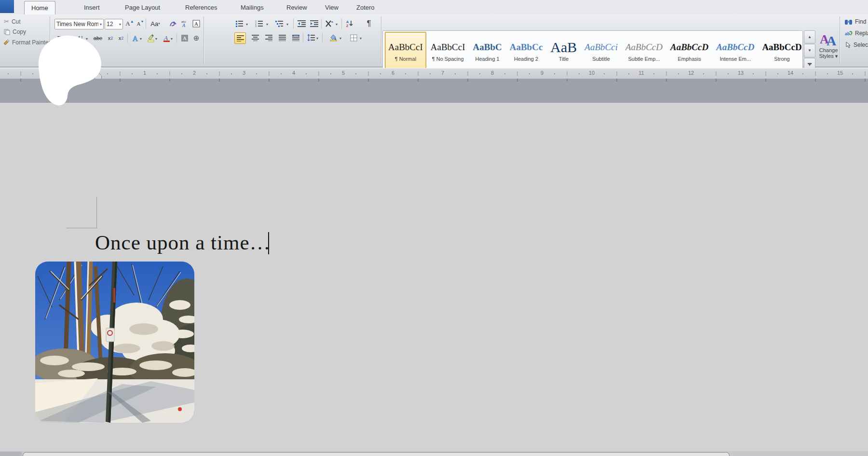 The height and width of the screenshot is (456, 868). Describe the element at coordinates (240, 24) in the screenshot. I see `bullets-button` at that location.